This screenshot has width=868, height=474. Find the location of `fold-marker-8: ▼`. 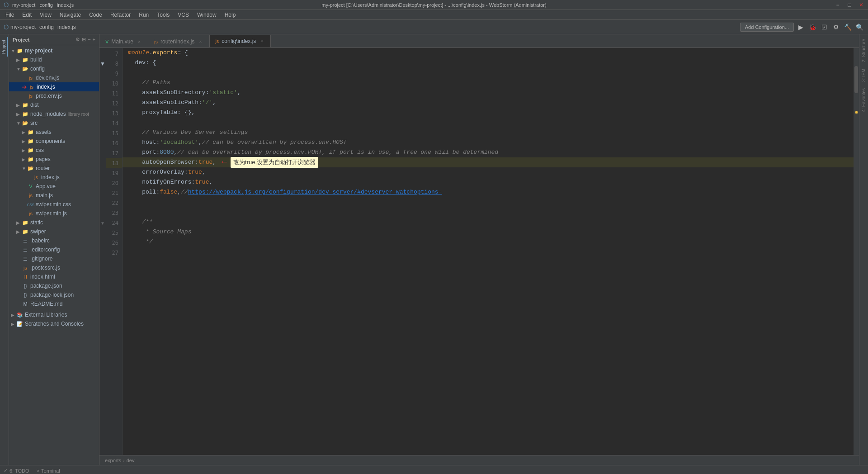

fold-marker-8: ▼ is located at coordinates (103, 64).